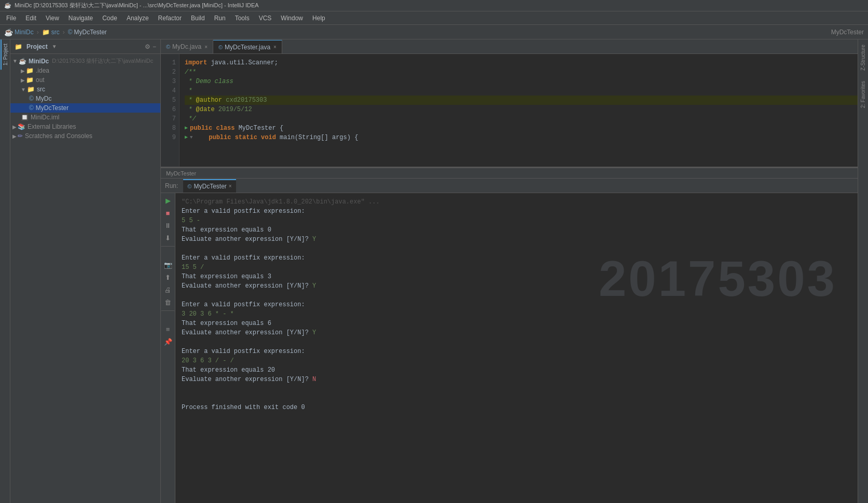  What do you see at coordinates (87, 32) in the screenshot?
I see `breadcrumb-class: © MyDcTester` at bounding box center [87, 32].